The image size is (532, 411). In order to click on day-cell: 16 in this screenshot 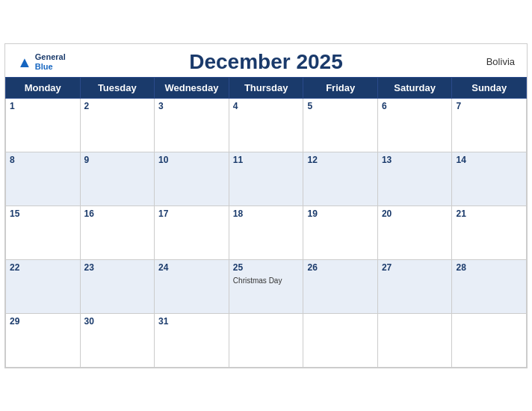, I will do `click(117, 232)`.